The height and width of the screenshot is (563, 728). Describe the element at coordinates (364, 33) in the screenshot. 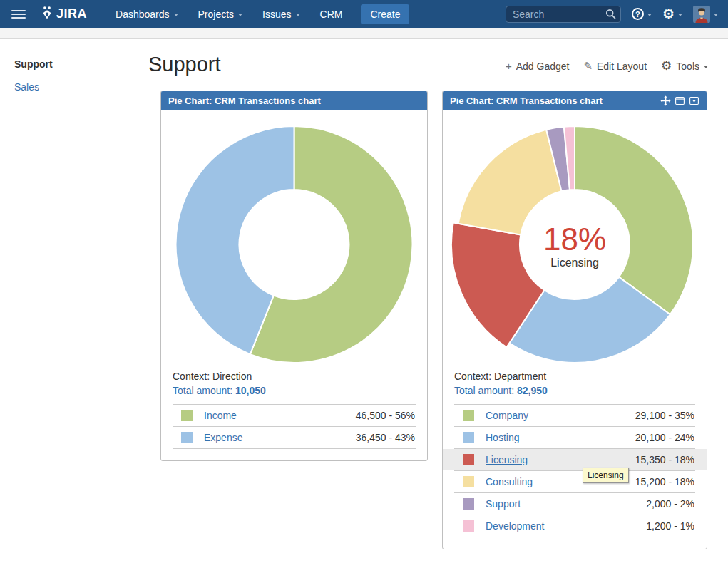

I see `header-divider-strip` at that location.